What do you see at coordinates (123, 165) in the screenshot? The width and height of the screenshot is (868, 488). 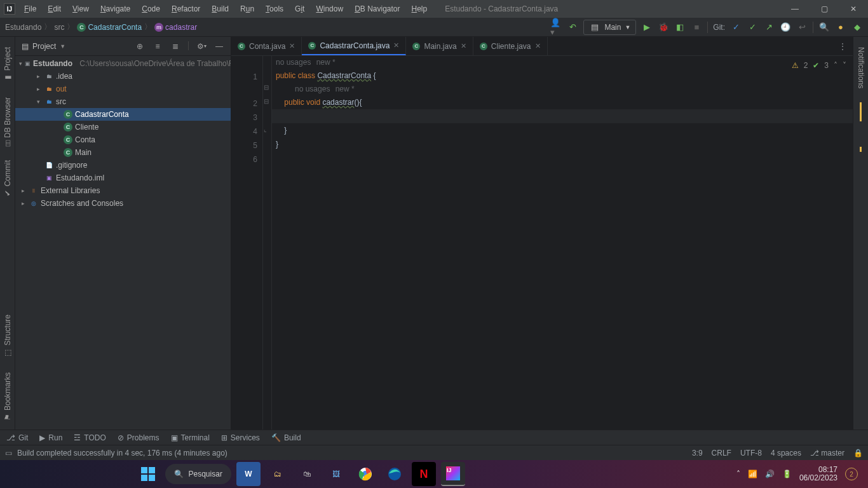 I see `tree-gitignore: 📄.gitignore` at bounding box center [123, 165].